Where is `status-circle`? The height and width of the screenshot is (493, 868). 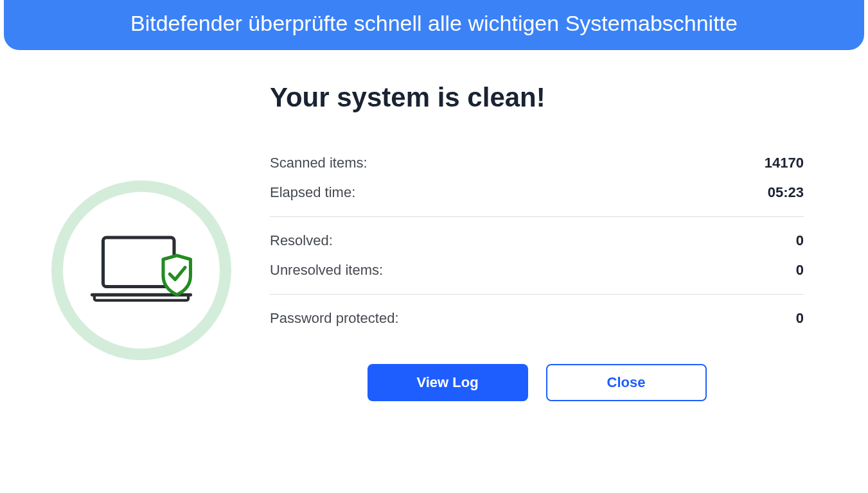 status-circle is located at coordinates (141, 270).